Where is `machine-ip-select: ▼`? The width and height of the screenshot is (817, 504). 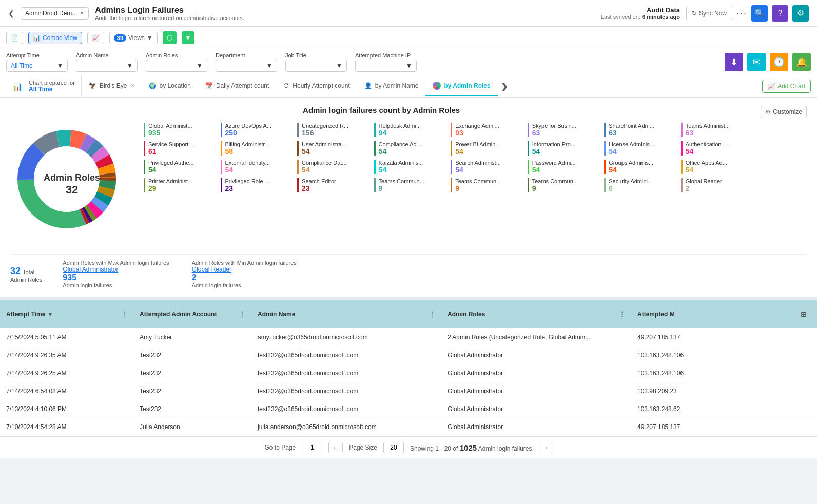 machine-ip-select: ▼ is located at coordinates (386, 66).